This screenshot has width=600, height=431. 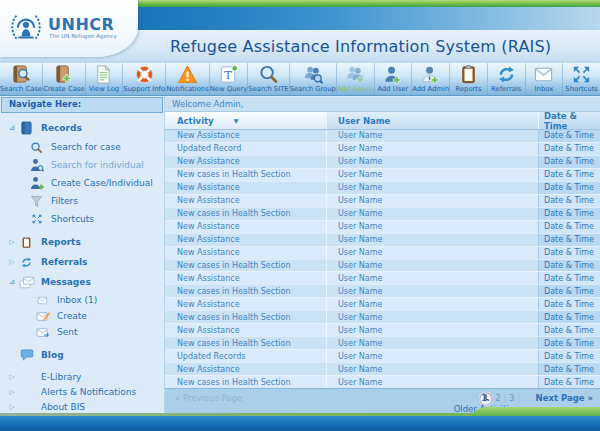 I want to click on page-1-link: 1, so click(x=484, y=398).